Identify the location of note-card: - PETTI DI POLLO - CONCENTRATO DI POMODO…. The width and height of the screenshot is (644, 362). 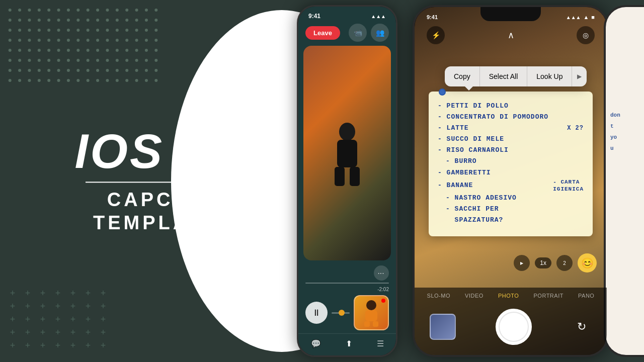
(511, 164).